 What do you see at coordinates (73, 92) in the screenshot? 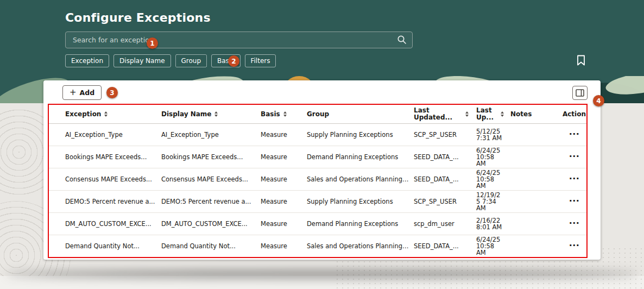
I see `plus-icon: +` at bounding box center [73, 92].